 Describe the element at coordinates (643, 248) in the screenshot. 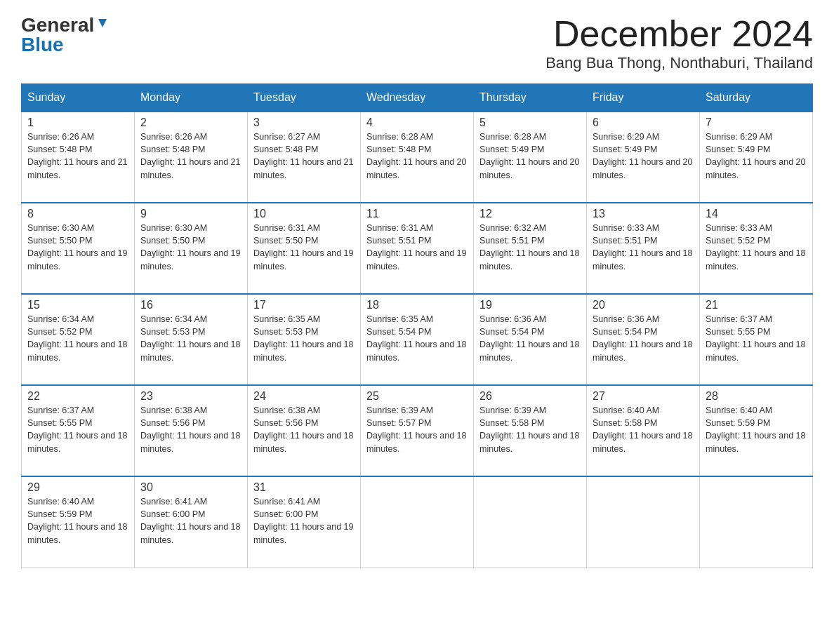

I see `day-cell: 13Sunrise: 6:33 AMSunset: 5:51 PMDayligh…` at that location.